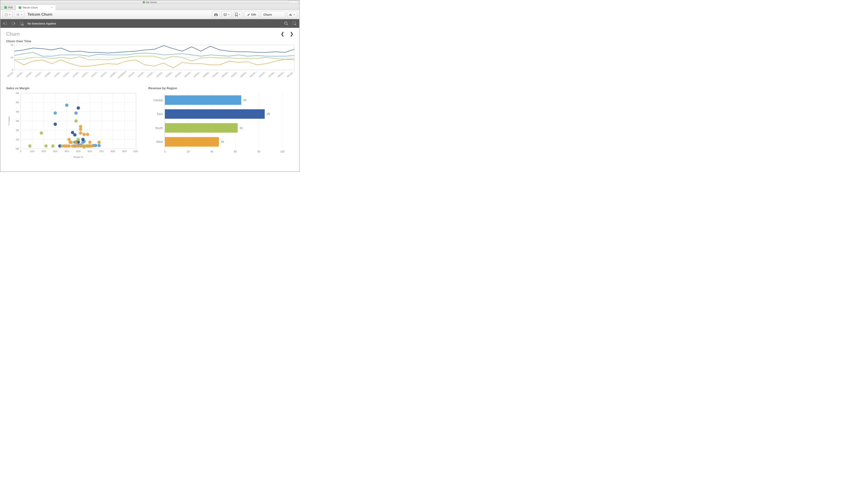 Image resolution: width=868 pixels, height=497 pixels. I want to click on edit-label: Edit, so click(254, 15).